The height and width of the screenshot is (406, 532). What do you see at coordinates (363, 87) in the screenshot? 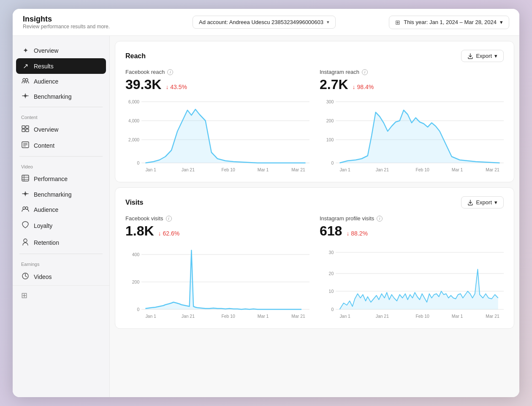
I see `instagram-reach-change: 98.4%` at bounding box center [363, 87].